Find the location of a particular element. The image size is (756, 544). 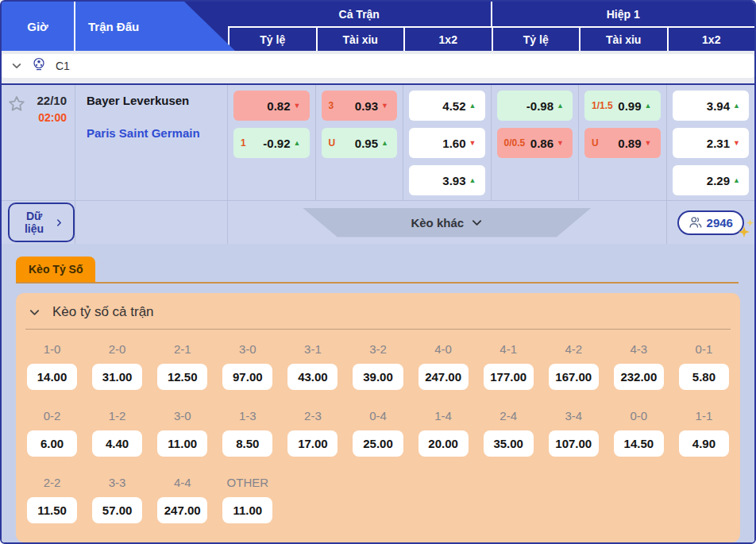

score-item: 4-0 247.00 is located at coordinates (443, 366).